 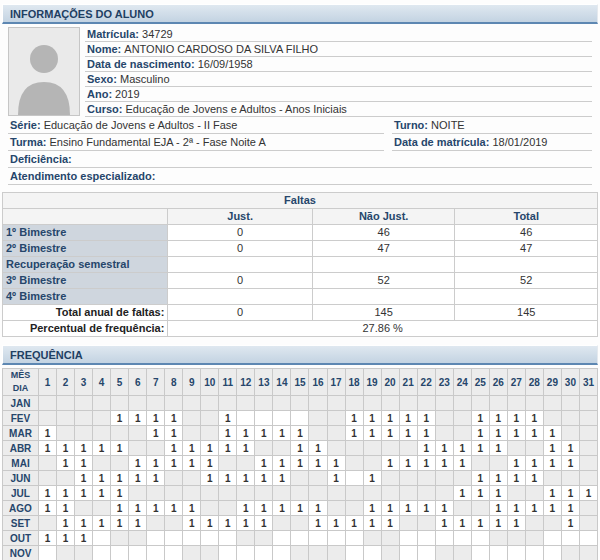 I want to click on field-label: Data de matrícula:, so click(x=442, y=142).